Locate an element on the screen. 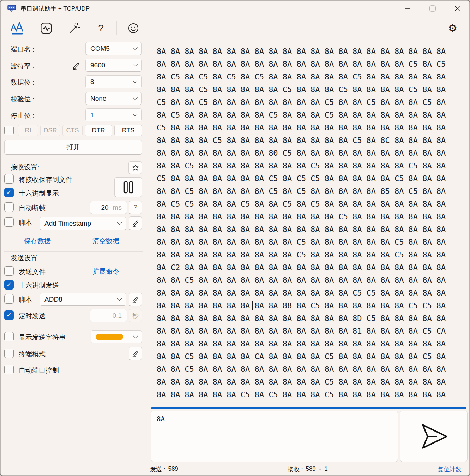 The image size is (470, 476). serial-port-app-icon is located at coordinates (12, 9).